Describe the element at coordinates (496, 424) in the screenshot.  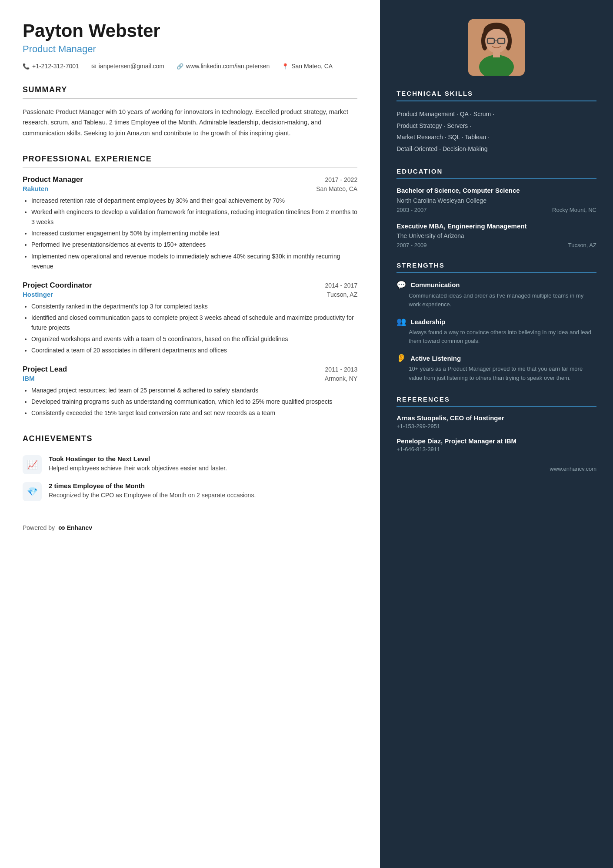
I see `references-section: REFERENCES Arnas Stuopelis, CEO of Hosti…` at that location.